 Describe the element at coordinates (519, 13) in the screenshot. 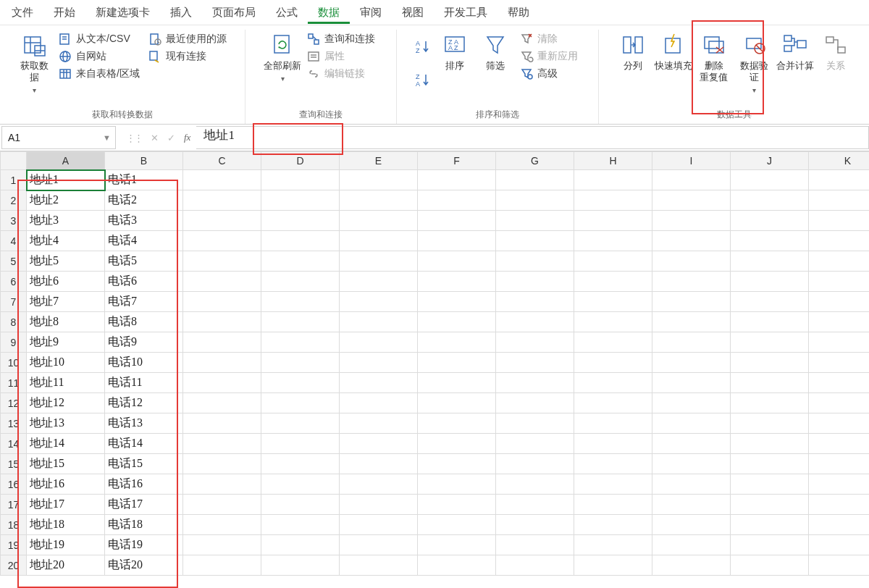

I see `menu-帮助: 帮助` at that location.